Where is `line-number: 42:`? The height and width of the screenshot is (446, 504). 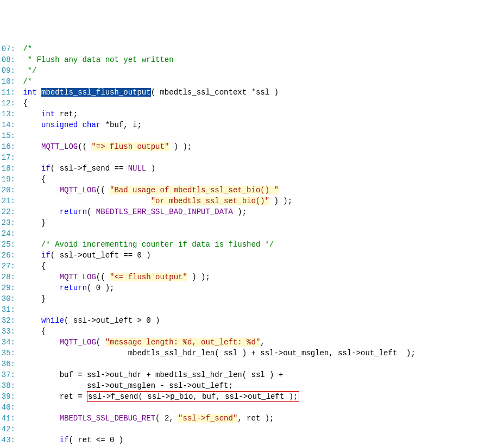
line-number: 42: is located at coordinates (8, 429).